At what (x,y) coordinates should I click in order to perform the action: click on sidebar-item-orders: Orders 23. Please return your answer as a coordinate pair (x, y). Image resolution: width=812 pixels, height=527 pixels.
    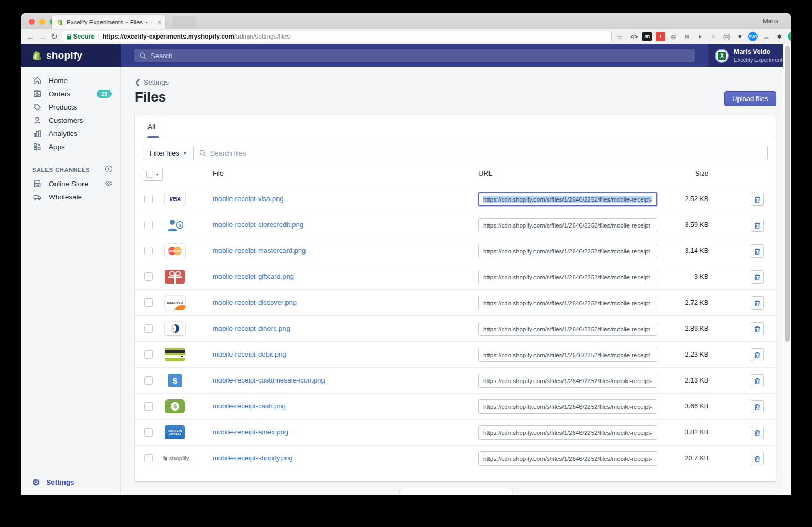
    Looking at the image, I should click on (71, 94).